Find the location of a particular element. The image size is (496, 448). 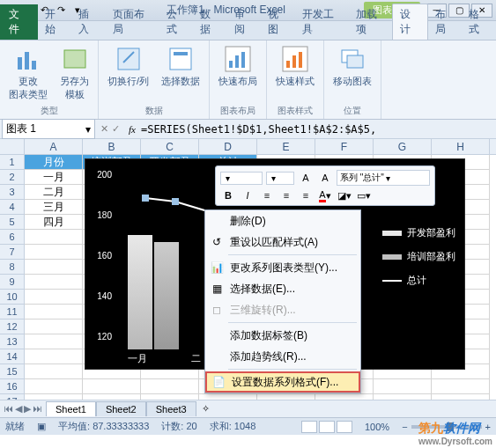

row-header: 3 is located at coordinates (12, 192).